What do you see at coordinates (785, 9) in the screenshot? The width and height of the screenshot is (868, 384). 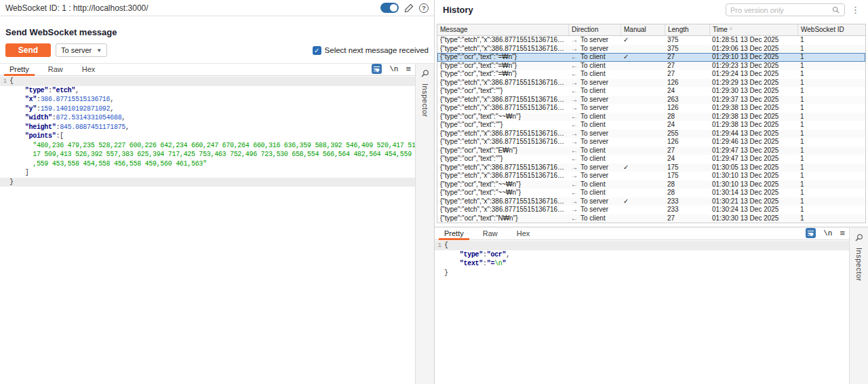 I see `history-search-box` at bounding box center [785, 9].